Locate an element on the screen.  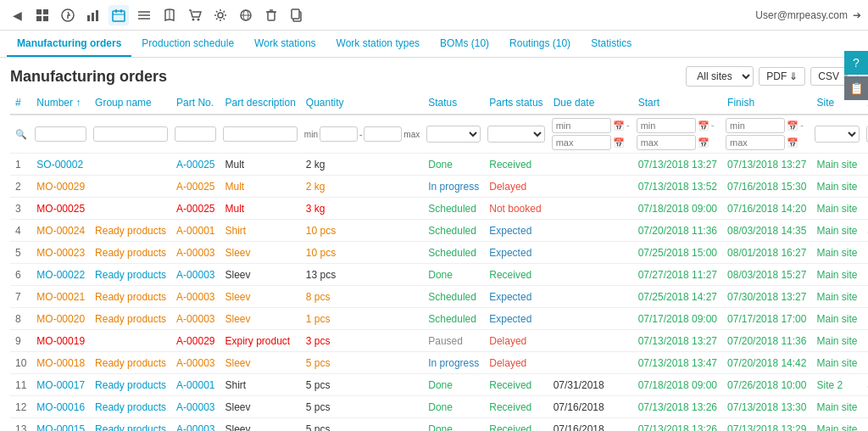
nav-boms: BOMs (10) is located at coordinates (465, 44).